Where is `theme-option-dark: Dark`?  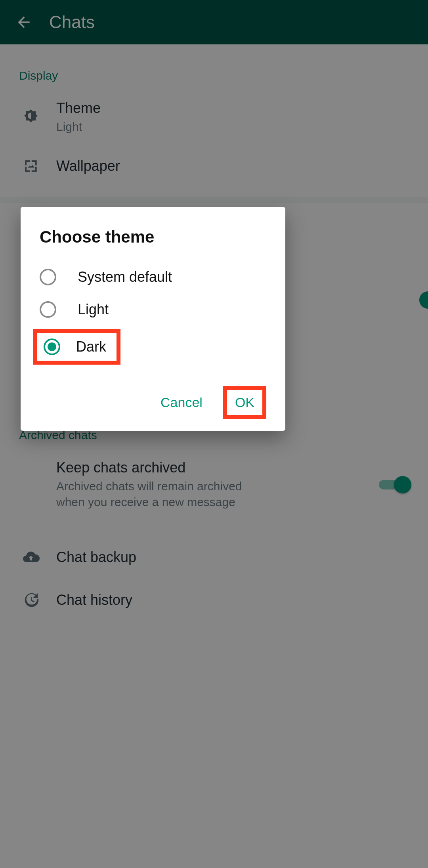
theme-option-dark: Dark is located at coordinates (77, 347).